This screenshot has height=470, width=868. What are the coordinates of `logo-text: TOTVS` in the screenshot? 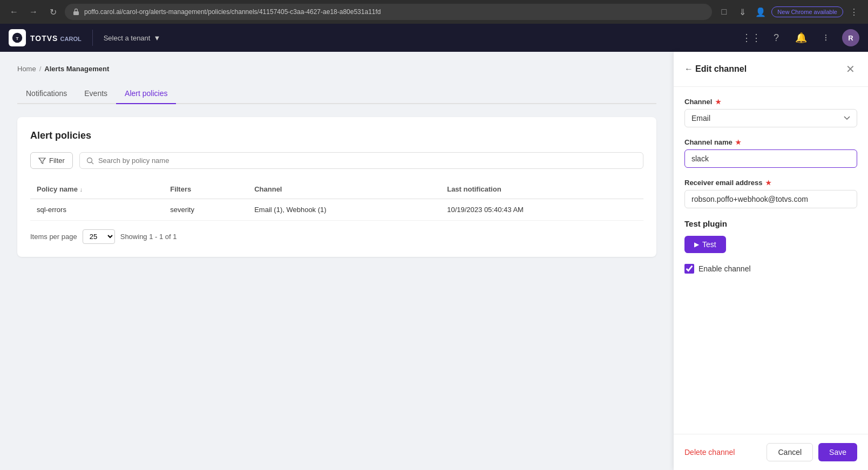 It's located at (44, 38).